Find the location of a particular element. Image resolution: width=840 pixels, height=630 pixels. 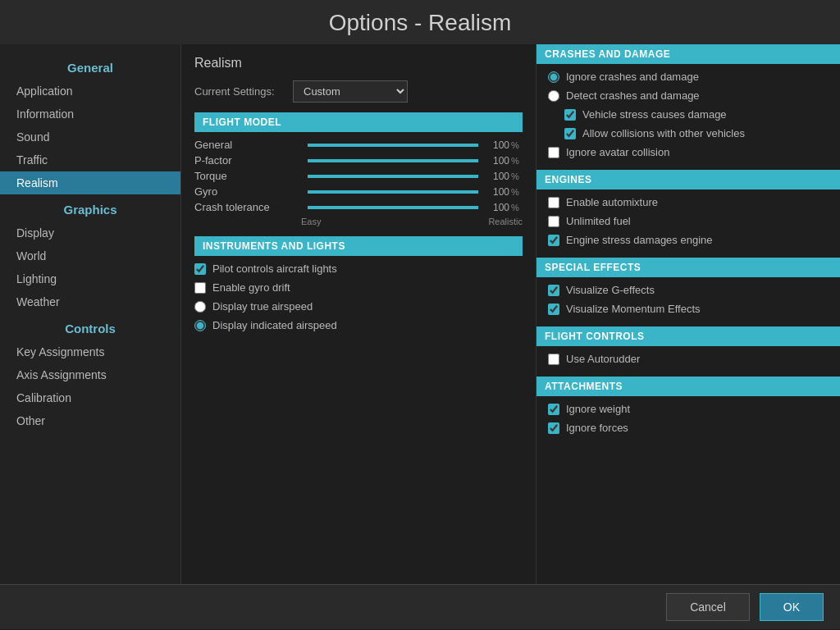

slider-pfactor: P-factor 100 % is located at coordinates (358, 161).